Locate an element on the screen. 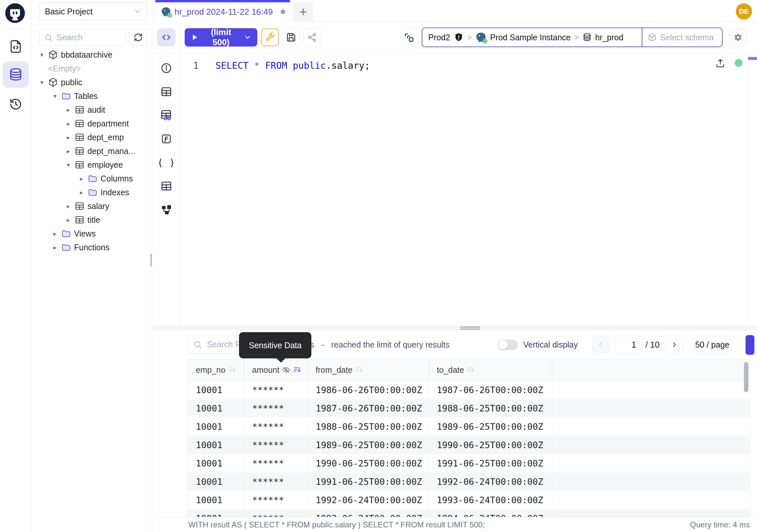 The width and height of the screenshot is (757, 532). tables-panel-icon is located at coordinates (166, 92).